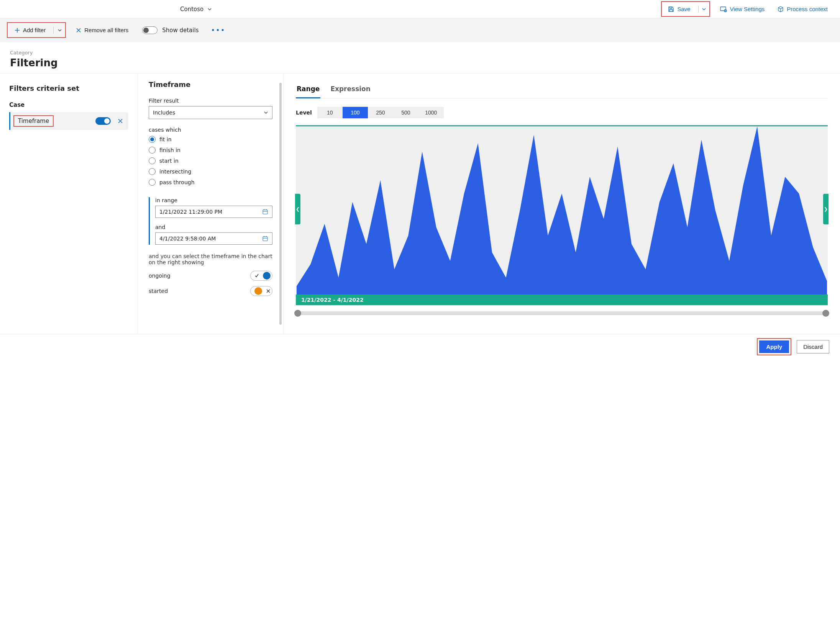 The width and height of the screenshot is (840, 633). I want to click on apply-highlight: Apply, so click(774, 347).